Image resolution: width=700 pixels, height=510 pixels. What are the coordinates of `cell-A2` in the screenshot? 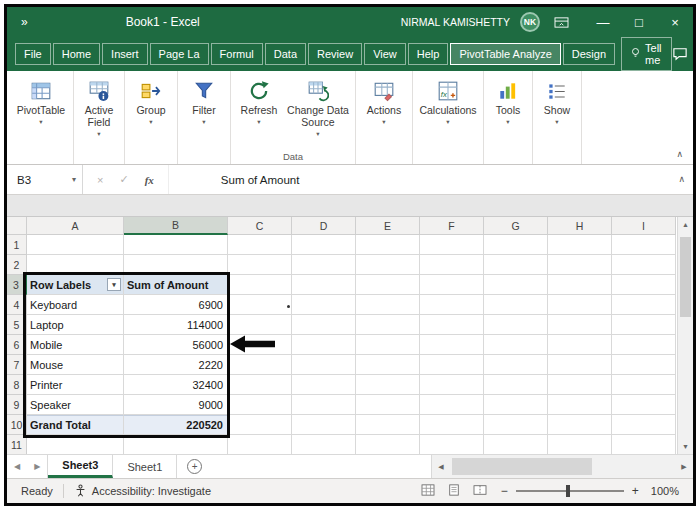 It's located at (76, 265).